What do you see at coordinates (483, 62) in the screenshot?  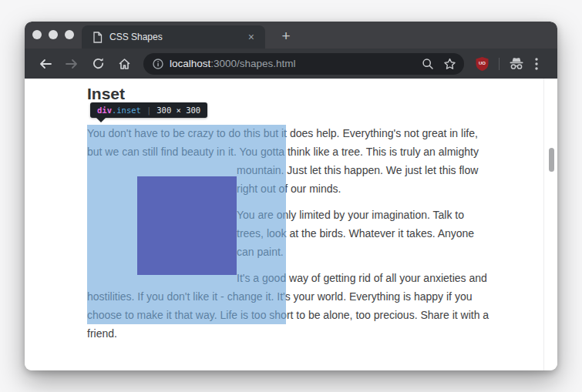 I see `svg-text: UO` at bounding box center [483, 62].